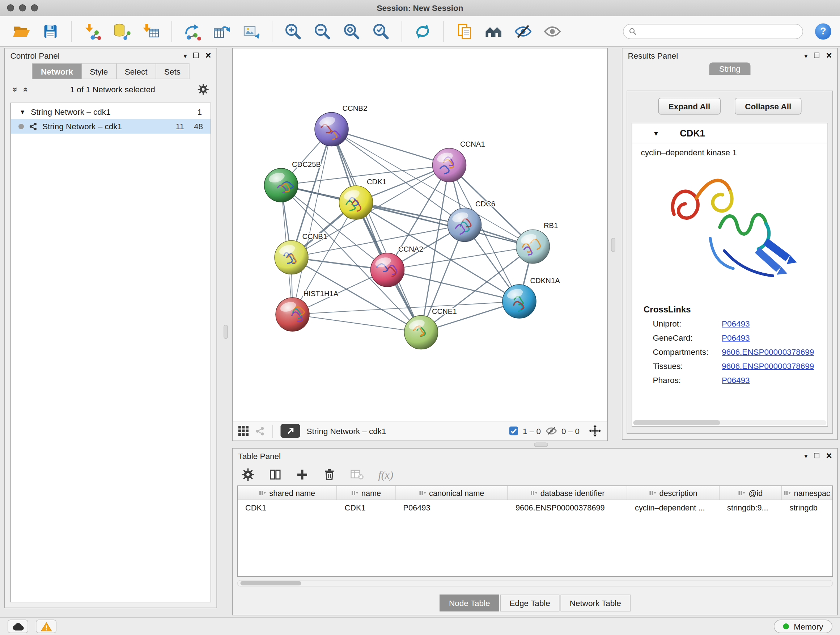  I want to click on gene-card-header: ▼ CDK1, so click(730, 134).